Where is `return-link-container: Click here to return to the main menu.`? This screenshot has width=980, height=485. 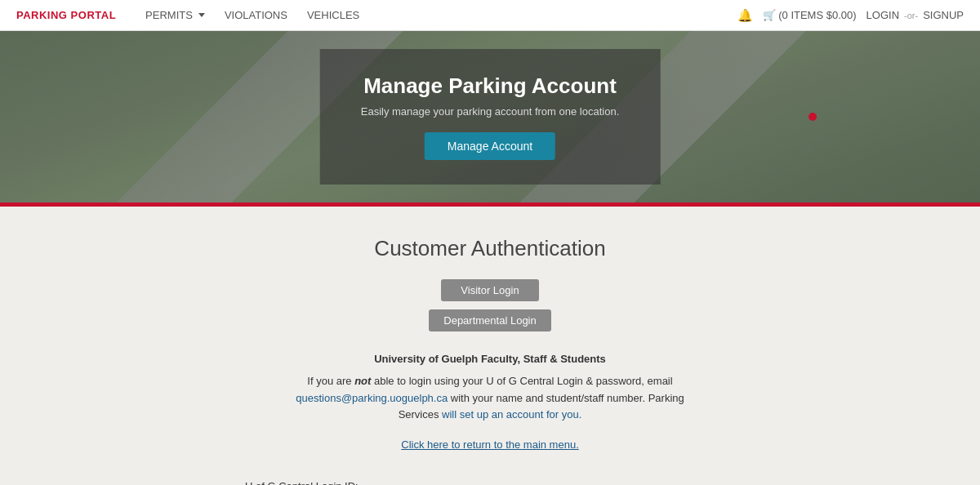 return-link-container: Click here to return to the main menu. is located at coordinates (490, 444).